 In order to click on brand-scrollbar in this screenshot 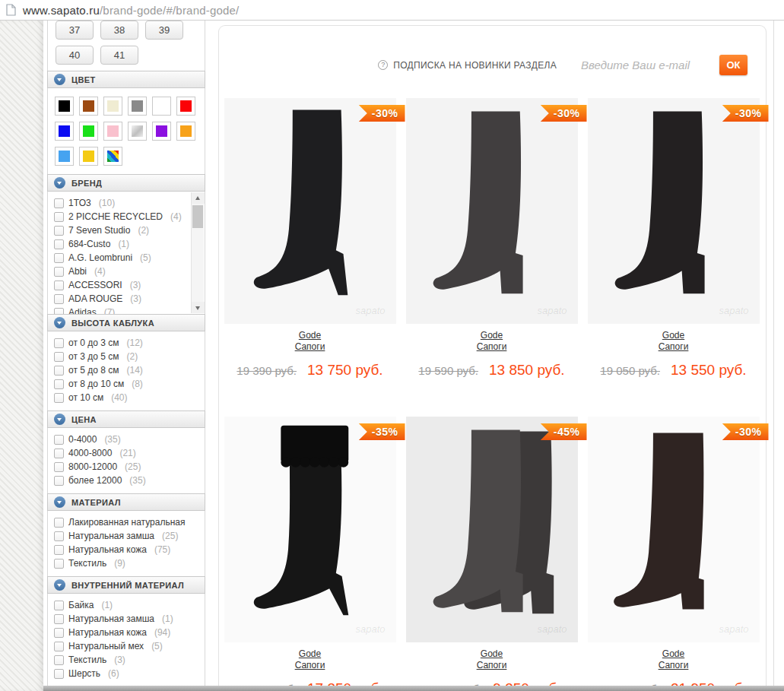, I will do `click(198, 252)`.